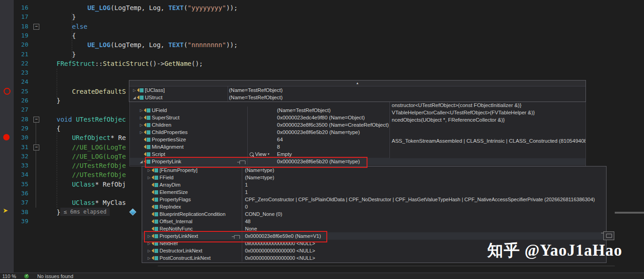 Image resolution: width=644 pixels, height=279 pixels. What do you see at coordinates (59, 36) in the screenshot?
I see `code-line-19: {` at bounding box center [59, 36].